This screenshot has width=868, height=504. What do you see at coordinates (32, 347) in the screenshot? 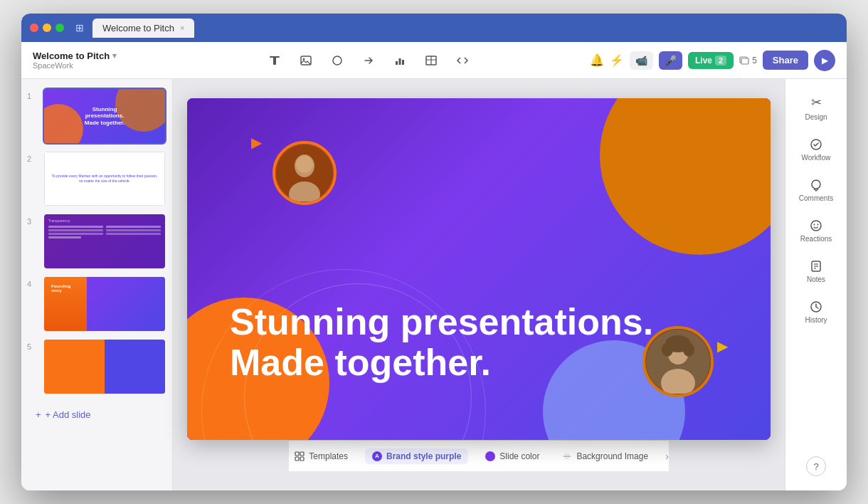
I see `slide-number: 5` at bounding box center [32, 347].